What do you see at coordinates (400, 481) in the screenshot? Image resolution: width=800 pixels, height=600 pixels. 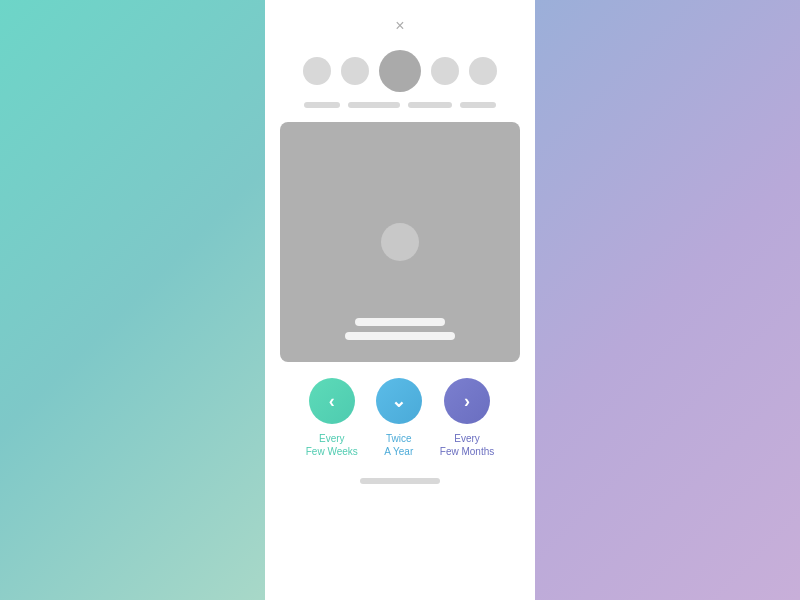 I see `bottom-indicator` at bounding box center [400, 481].